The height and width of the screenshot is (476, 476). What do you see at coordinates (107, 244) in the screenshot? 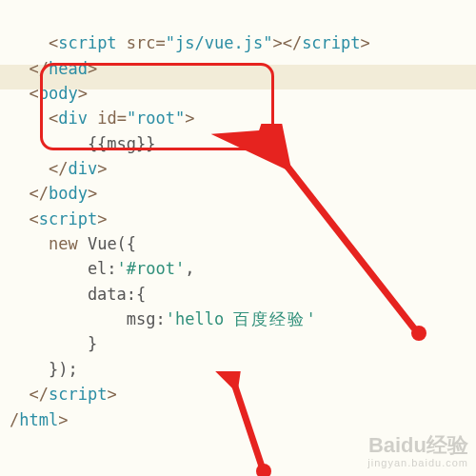
I see `code-text: Vue({` at bounding box center [107, 244].